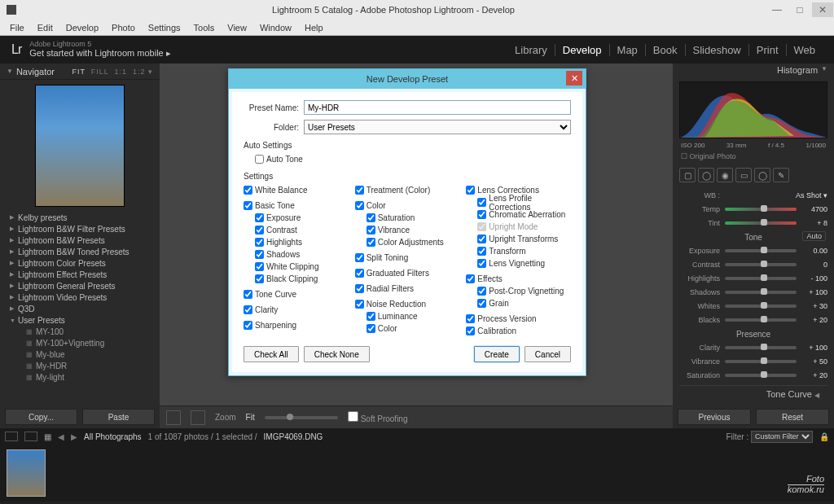  I want to click on setting-checkbox: Radial Filters, so click(407, 288).